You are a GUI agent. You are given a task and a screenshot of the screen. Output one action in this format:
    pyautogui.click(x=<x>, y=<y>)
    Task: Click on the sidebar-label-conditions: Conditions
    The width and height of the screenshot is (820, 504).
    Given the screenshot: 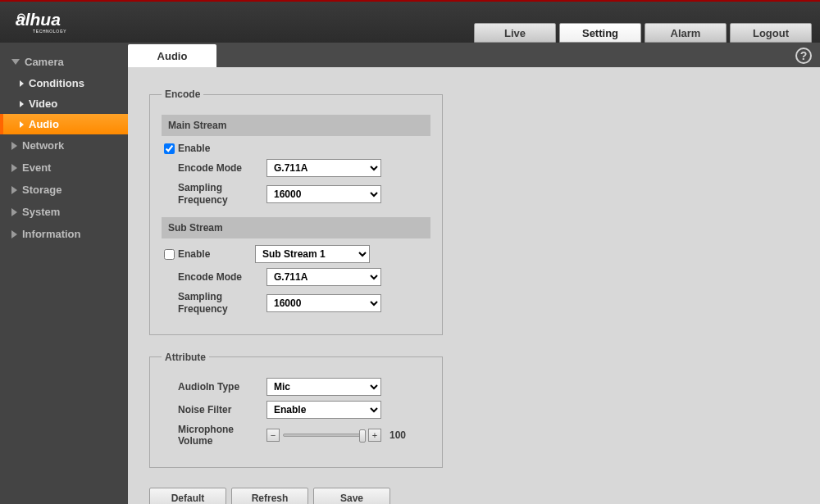 What is the action you would take?
    pyautogui.click(x=57, y=84)
    